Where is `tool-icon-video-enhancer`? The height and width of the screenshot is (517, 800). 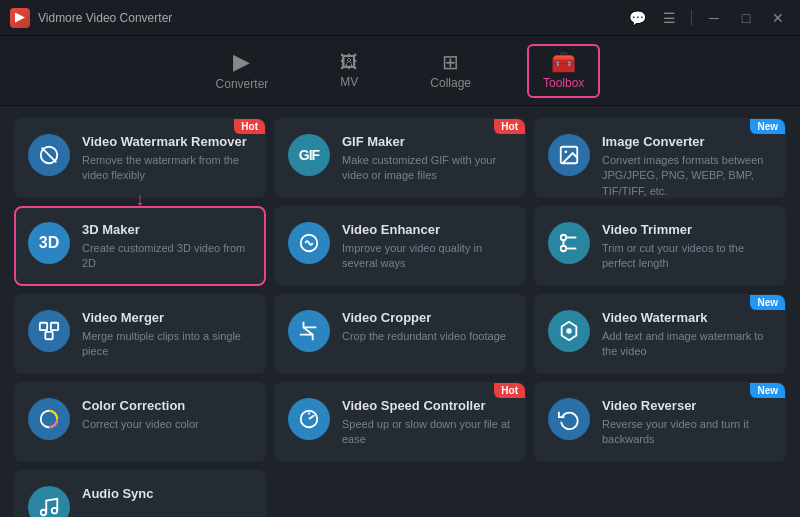 tool-icon-video-enhancer is located at coordinates (309, 243).